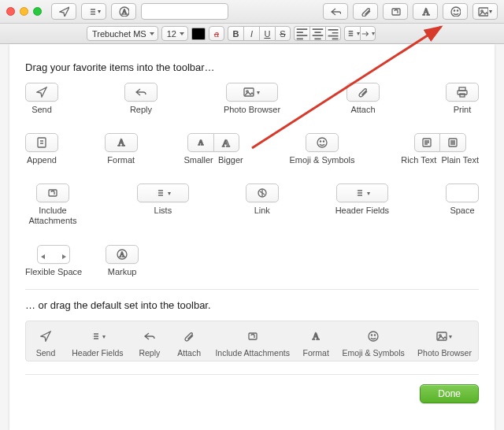 The image size is (504, 430). What do you see at coordinates (267, 33) in the screenshot?
I see `underline-button: U` at bounding box center [267, 33].